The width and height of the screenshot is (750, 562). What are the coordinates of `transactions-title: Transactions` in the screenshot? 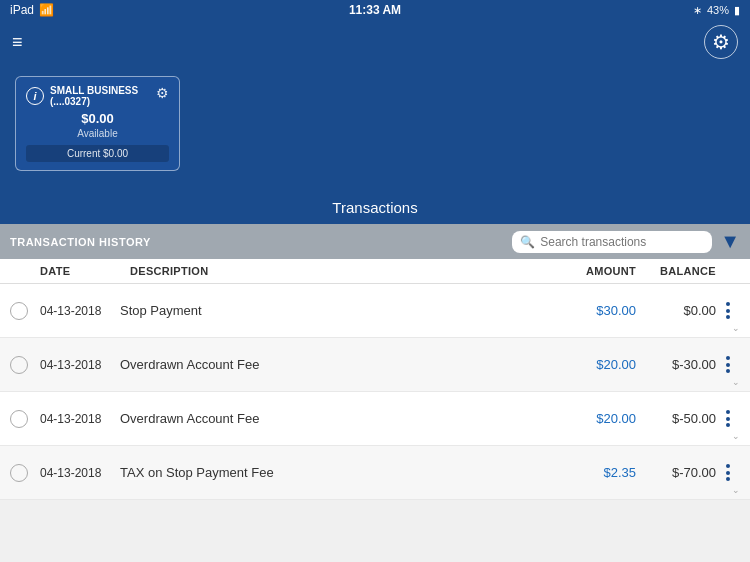 It's located at (374, 208).